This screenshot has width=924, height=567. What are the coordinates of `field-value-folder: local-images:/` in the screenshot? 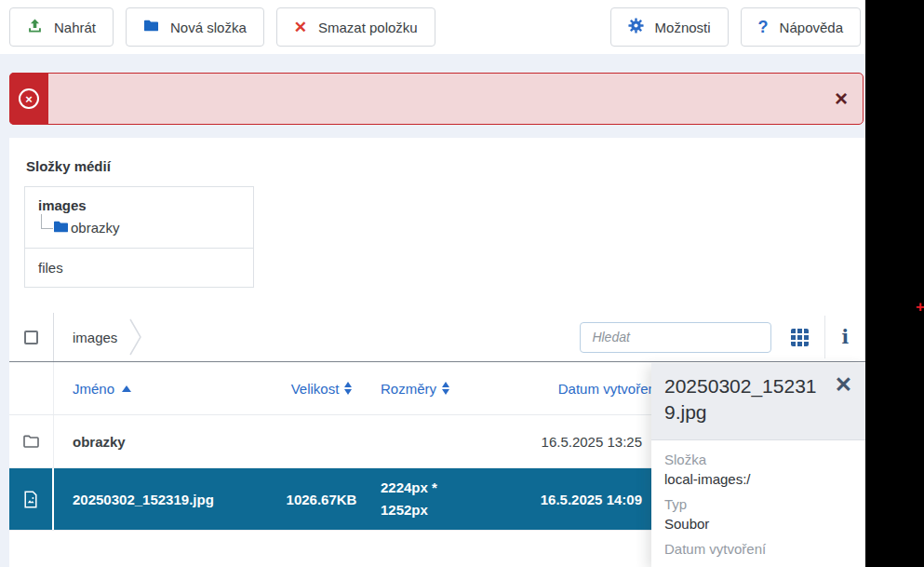 It's located at (758, 479).